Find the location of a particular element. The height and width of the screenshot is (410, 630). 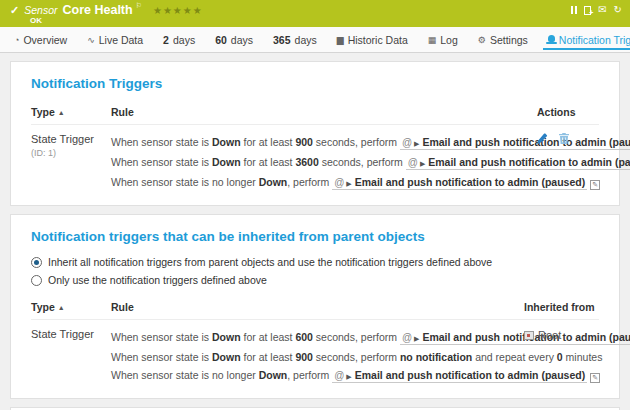

status-check-icon: ✓ is located at coordinates (14, 10).